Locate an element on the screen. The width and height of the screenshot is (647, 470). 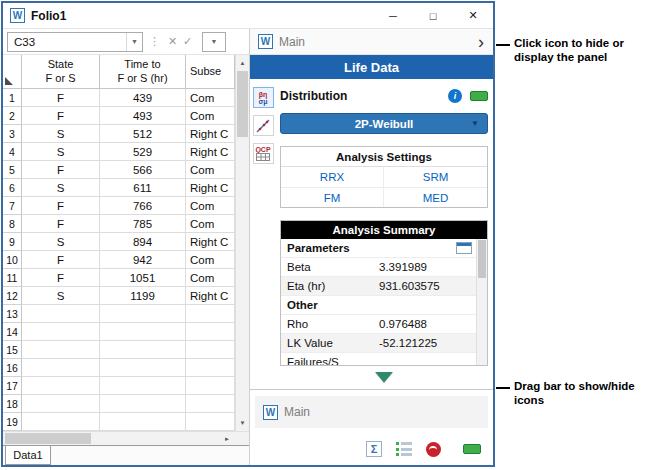
distribution-tool-icon: βη σμ is located at coordinates (264, 98).